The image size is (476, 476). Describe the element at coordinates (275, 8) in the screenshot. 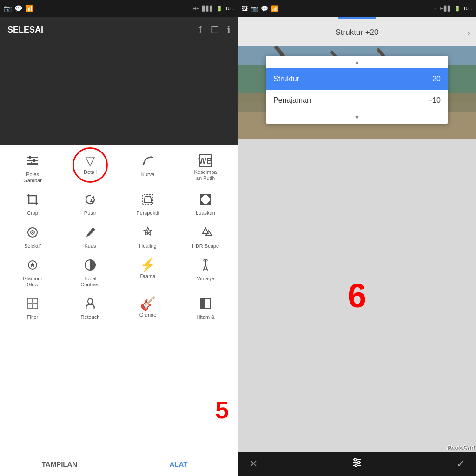

I see `wifi-icon-right: 📶` at that location.